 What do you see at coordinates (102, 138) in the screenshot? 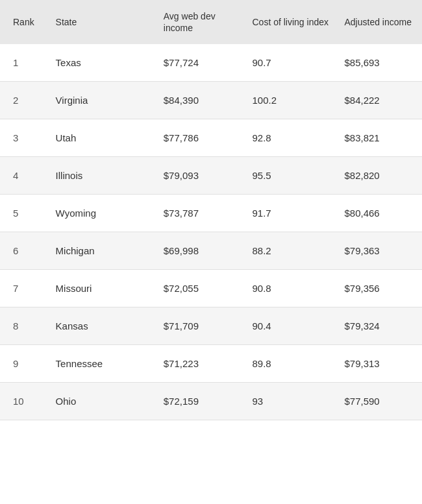
I see `cell-state: Utah` at bounding box center [102, 138].